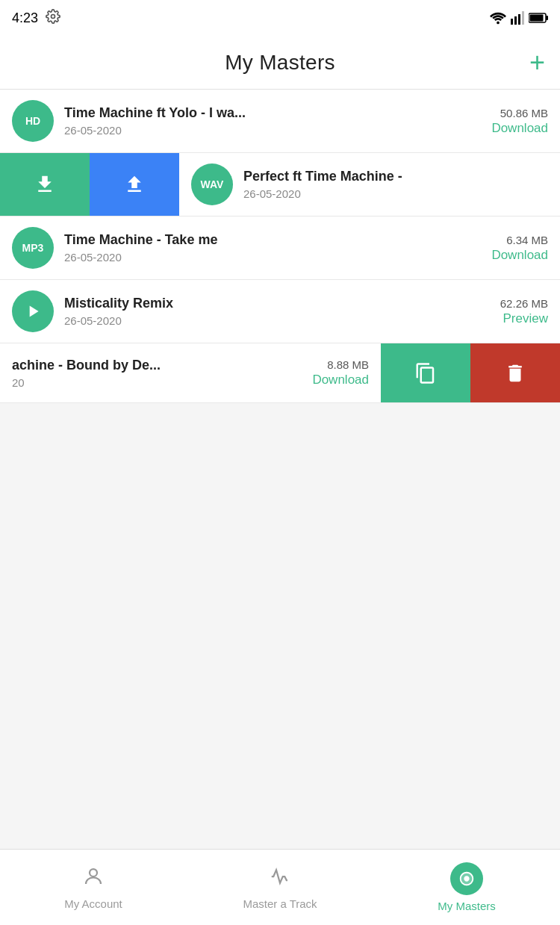  What do you see at coordinates (212, 184) in the screenshot?
I see `track-badge-wav: WAV` at bounding box center [212, 184].